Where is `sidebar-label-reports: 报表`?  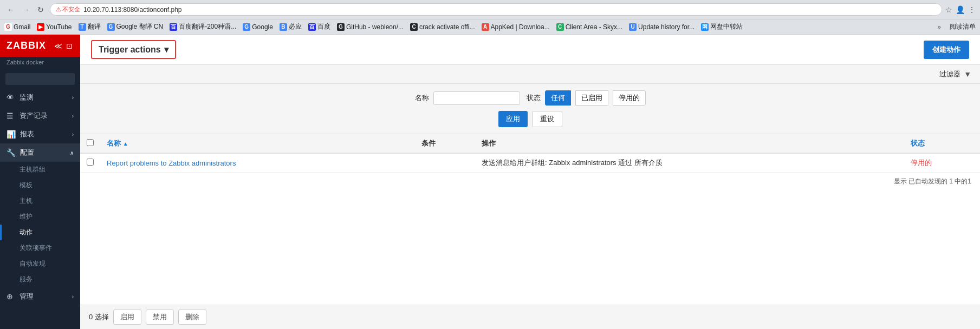
sidebar-label-reports: 报表 is located at coordinates (27, 134).